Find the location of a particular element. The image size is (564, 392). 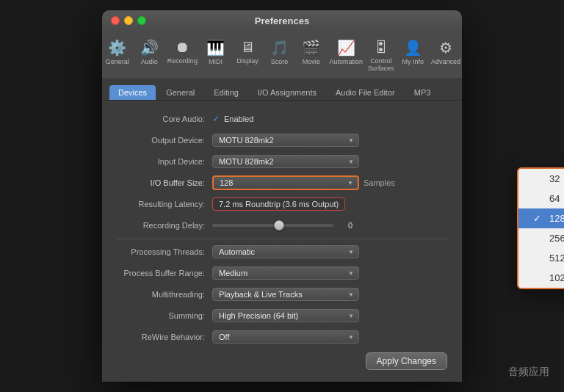

apply-changes-button: Apply Changes is located at coordinates (407, 361).